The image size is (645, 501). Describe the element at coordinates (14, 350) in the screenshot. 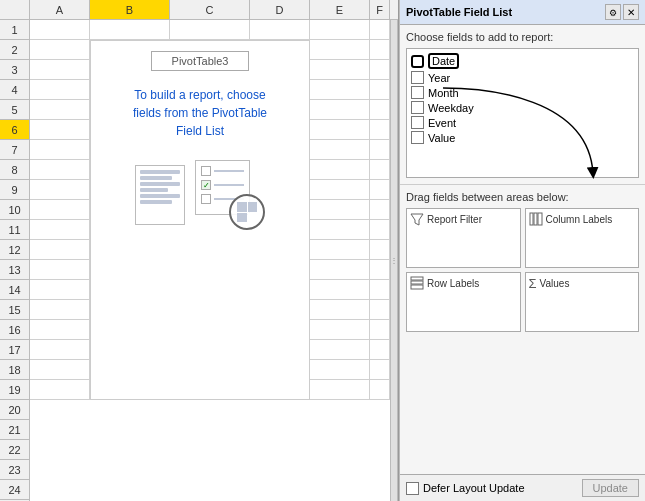

I see `row-header-17: 17` at that location.